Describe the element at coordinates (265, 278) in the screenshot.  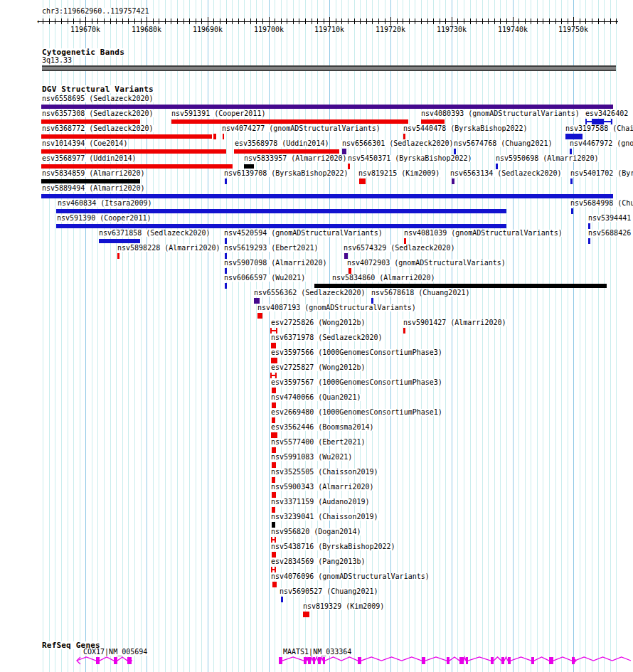
I see `variant-label: nsv6066597 (Wu2021)` at that location.